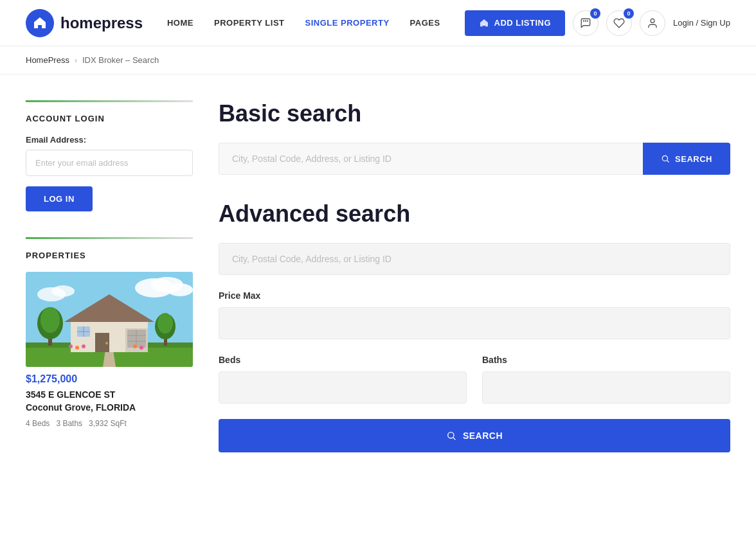 The image size is (756, 534). I want to click on beds-field: Beds, so click(343, 387).